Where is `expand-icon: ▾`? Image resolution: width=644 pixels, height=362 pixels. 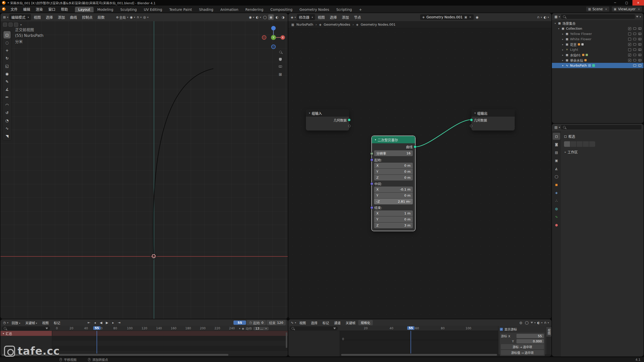
expand-icon: ▾ is located at coordinates (559, 29).